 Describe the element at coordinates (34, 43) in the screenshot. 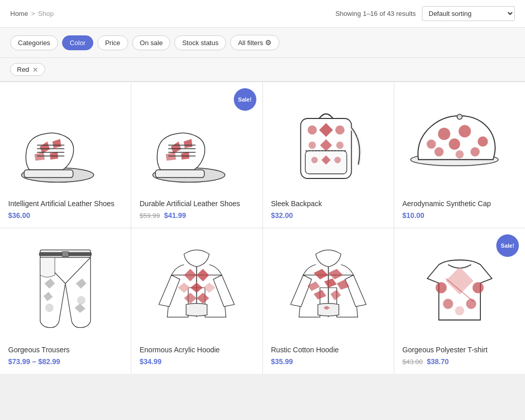

I see `filter-categories: Categories` at that location.